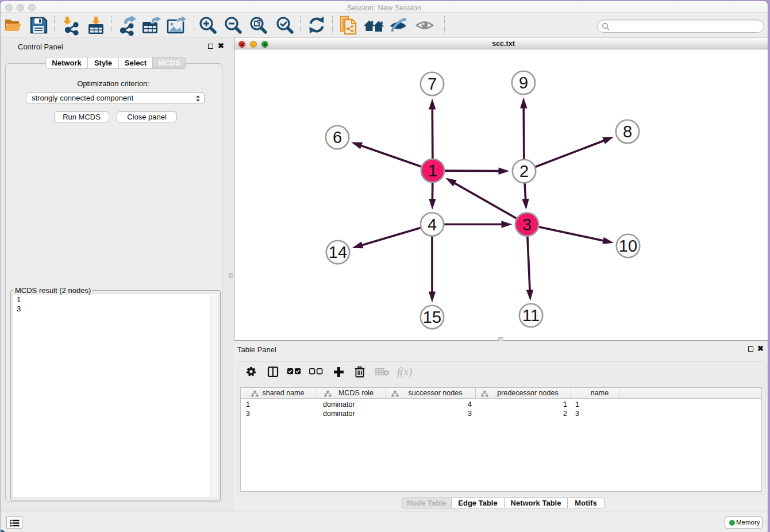  I want to click on svg-text: 1, so click(433, 171).